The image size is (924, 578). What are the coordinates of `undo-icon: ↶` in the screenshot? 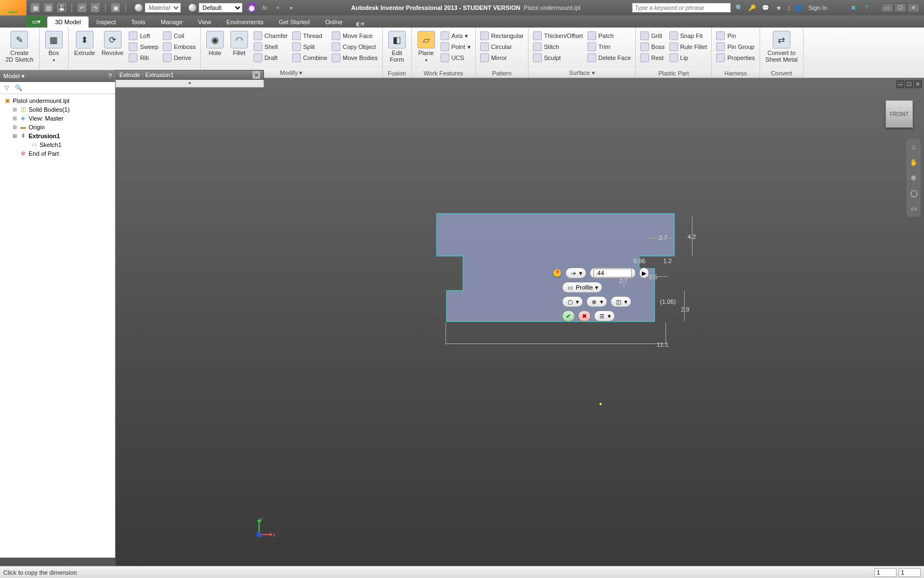 It's located at (82, 8).